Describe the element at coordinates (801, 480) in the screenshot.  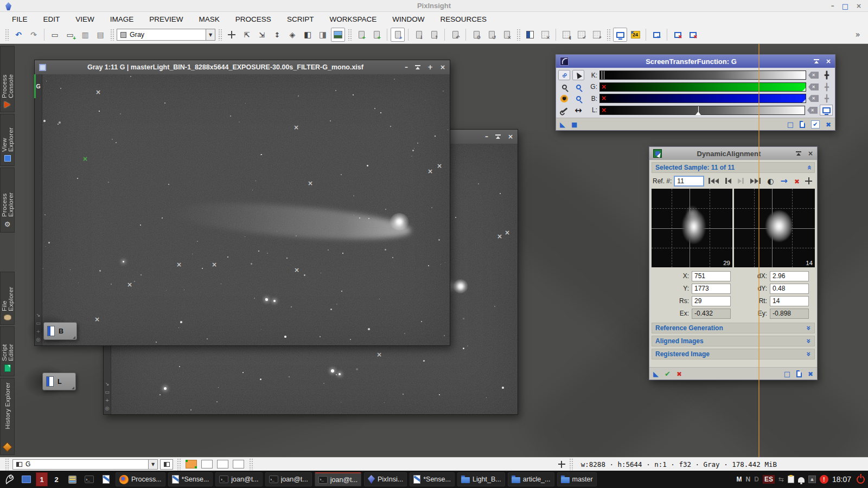
I see `notifications-icon` at that location.